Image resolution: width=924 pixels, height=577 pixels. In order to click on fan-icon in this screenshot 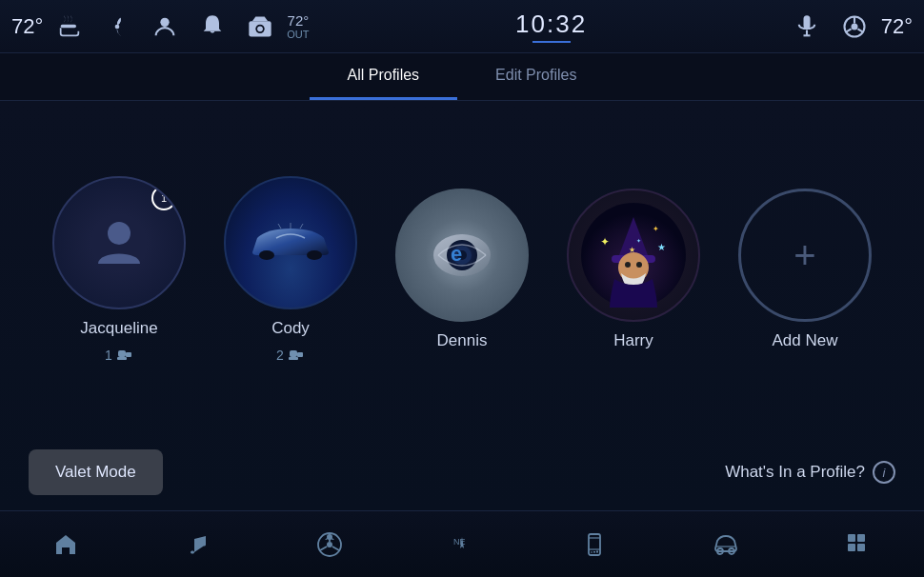, I will do `click(117, 27)`.